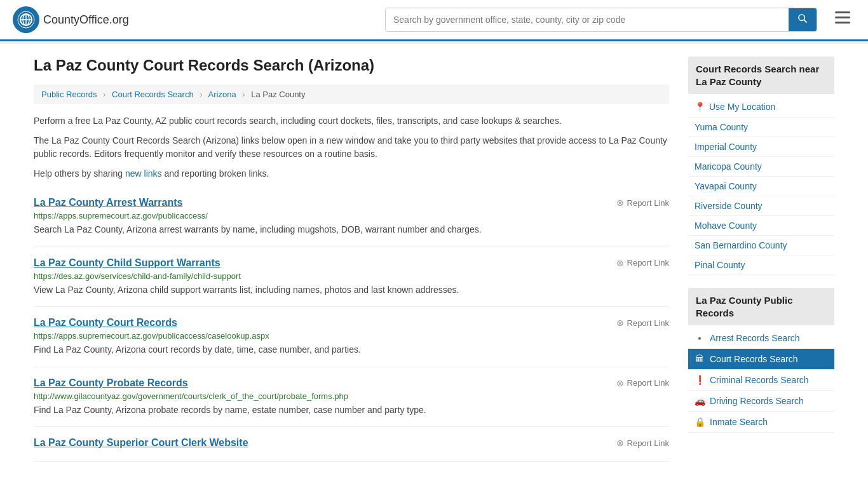  I want to click on sidebar-nearby-link: Yuma County, so click(761, 127).